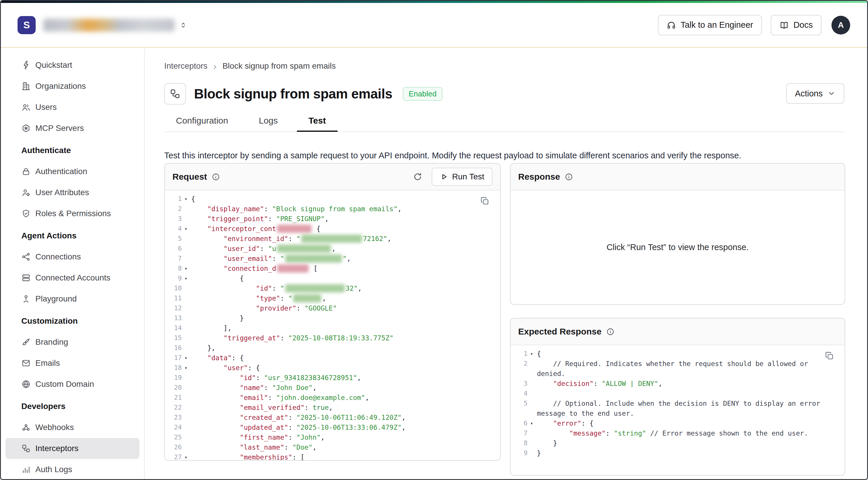 The width and height of the screenshot is (868, 480). Describe the element at coordinates (335, 288) in the screenshot. I see `code-line: 10 "id": "32",` at that location.